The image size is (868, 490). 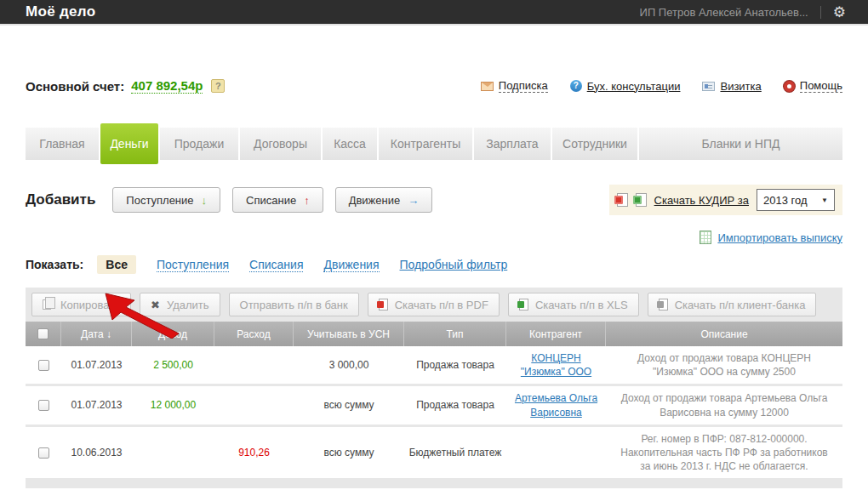 I want to click on vcard-label: Визитка, so click(x=740, y=87).